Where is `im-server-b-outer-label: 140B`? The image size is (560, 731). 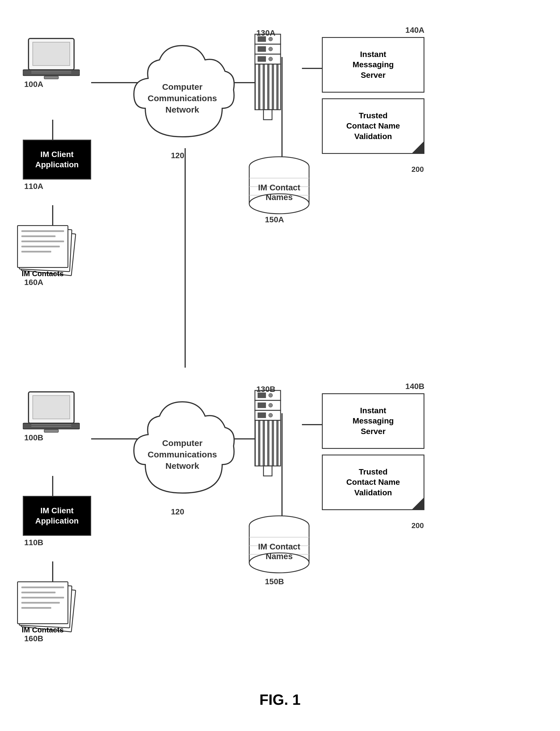 im-server-b-outer-label: 140B is located at coordinates (415, 386).